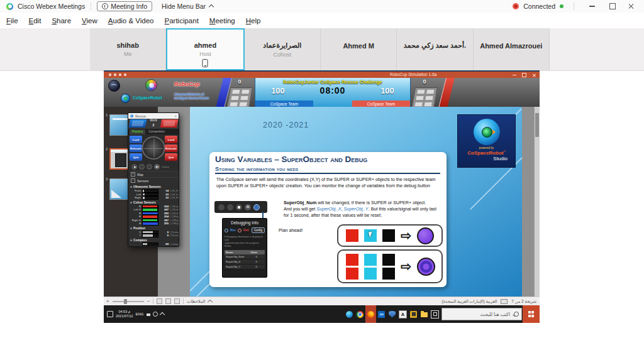 The image size is (644, 343). I want to click on scoreboard: RoboCup CoSpaceRobot Advanced Robotics &…, so click(322, 93).